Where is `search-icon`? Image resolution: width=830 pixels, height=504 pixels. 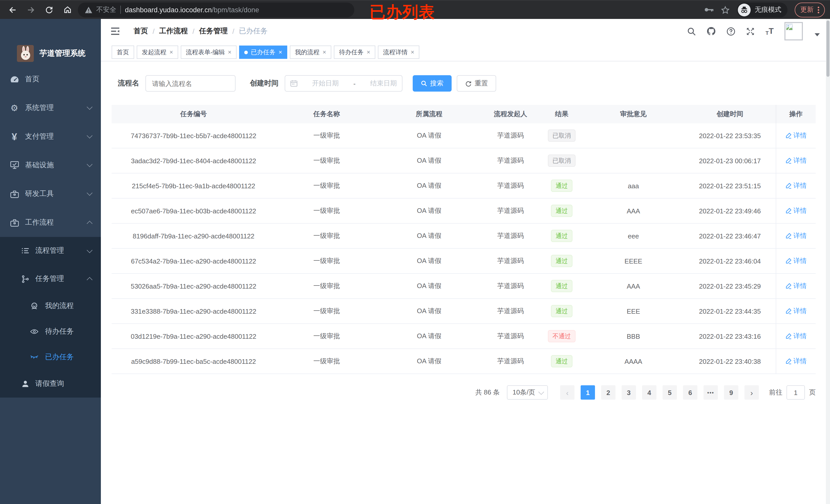
search-icon is located at coordinates (692, 31).